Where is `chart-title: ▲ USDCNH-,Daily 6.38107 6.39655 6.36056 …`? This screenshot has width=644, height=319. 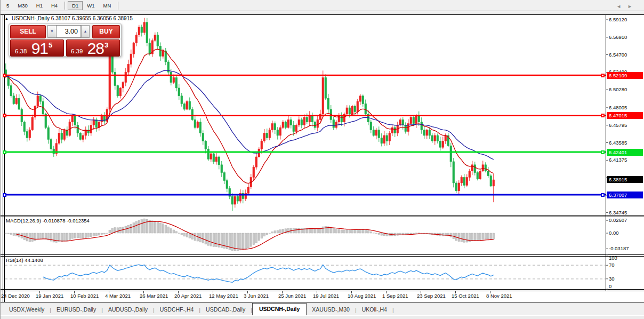 chart-title: ▲ USDCNH-,Daily 6.38107 6.39655 6.36056 … is located at coordinates (69, 18).